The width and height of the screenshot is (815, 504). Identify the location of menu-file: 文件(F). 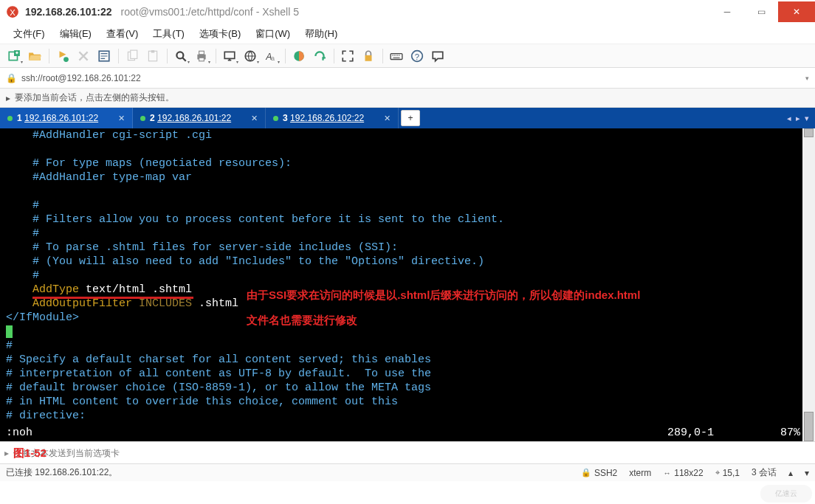
(30, 34).